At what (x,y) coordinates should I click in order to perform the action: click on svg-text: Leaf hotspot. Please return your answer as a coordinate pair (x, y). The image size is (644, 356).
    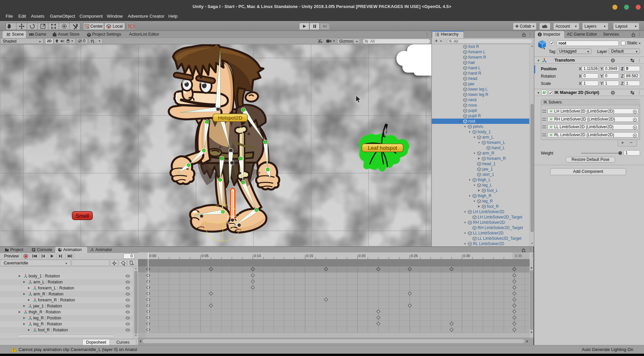
    Looking at the image, I should click on (383, 148).